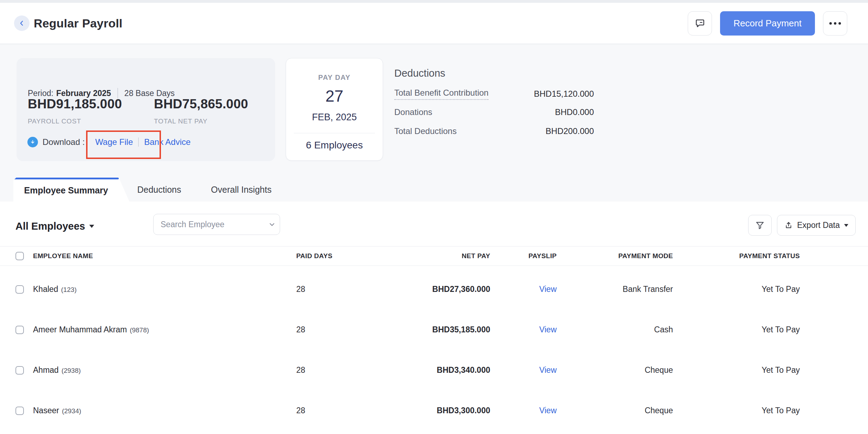 The height and width of the screenshot is (434, 868). What do you see at coordinates (816, 225) in the screenshot?
I see `export-data-button: Export Data` at bounding box center [816, 225].